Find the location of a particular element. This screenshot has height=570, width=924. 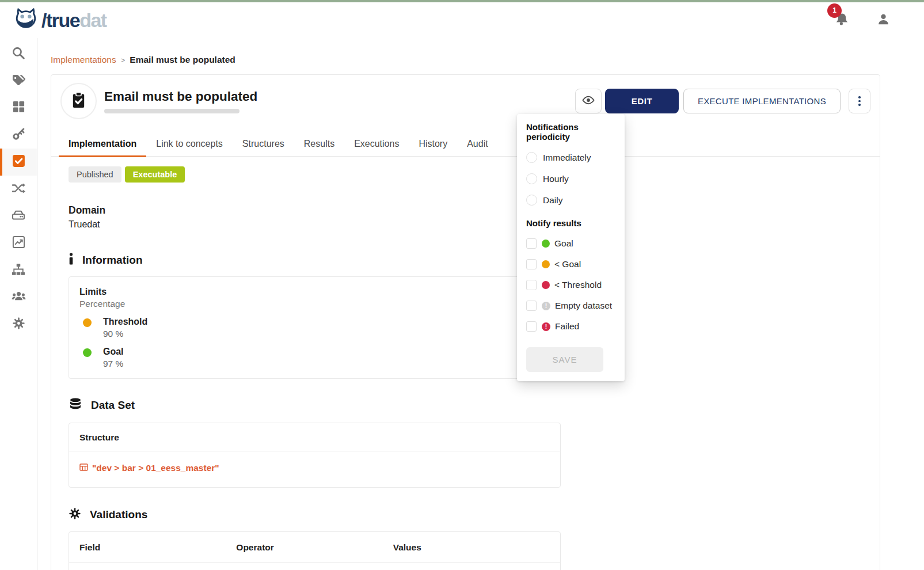

database-icon is located at coordinates (75, 405).